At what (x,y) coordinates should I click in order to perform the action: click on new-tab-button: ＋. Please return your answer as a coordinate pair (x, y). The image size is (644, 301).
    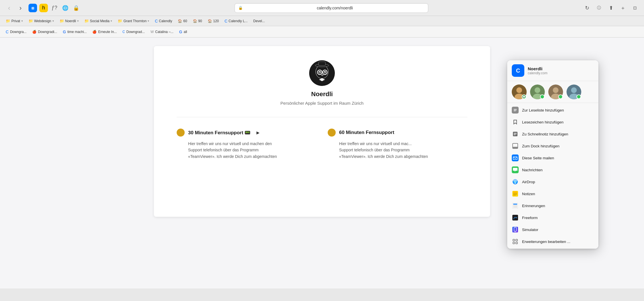
    Looking at the image, I should click on (623, 8).